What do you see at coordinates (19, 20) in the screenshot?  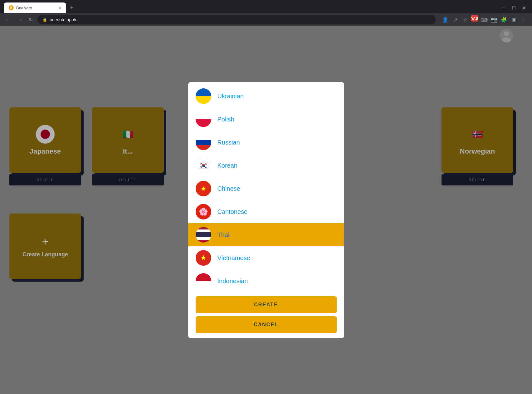 I see `forward-button: →` at bounding box center [19, 20].